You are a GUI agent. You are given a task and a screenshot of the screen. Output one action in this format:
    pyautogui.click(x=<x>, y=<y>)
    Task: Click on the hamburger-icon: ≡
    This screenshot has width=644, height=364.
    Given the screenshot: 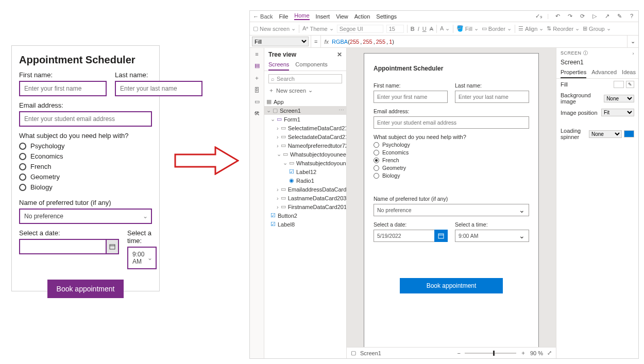 What is the action you would take?
    pyautogui.click(x=257, y=54)
    